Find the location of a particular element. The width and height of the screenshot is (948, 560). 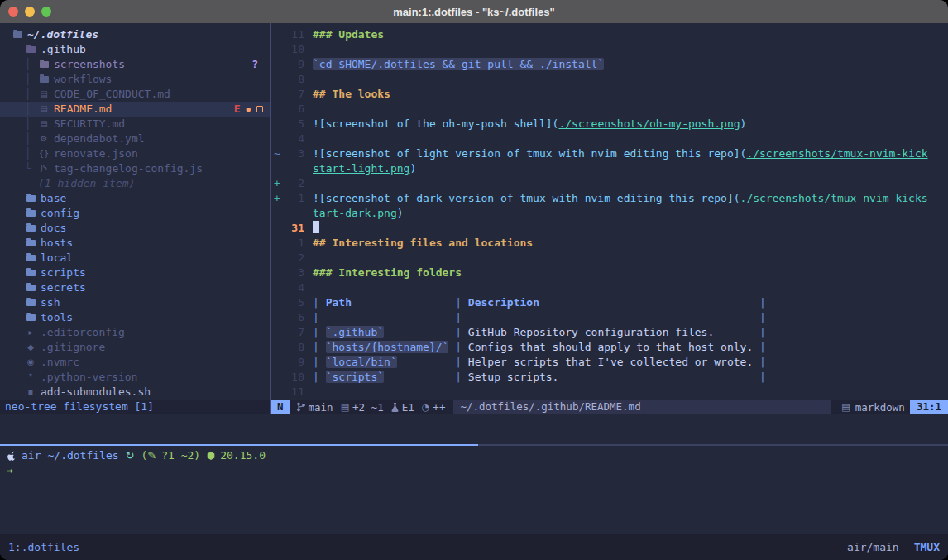

tree-item-label: ~/.dotfiles is located at coordinates (63, 35).